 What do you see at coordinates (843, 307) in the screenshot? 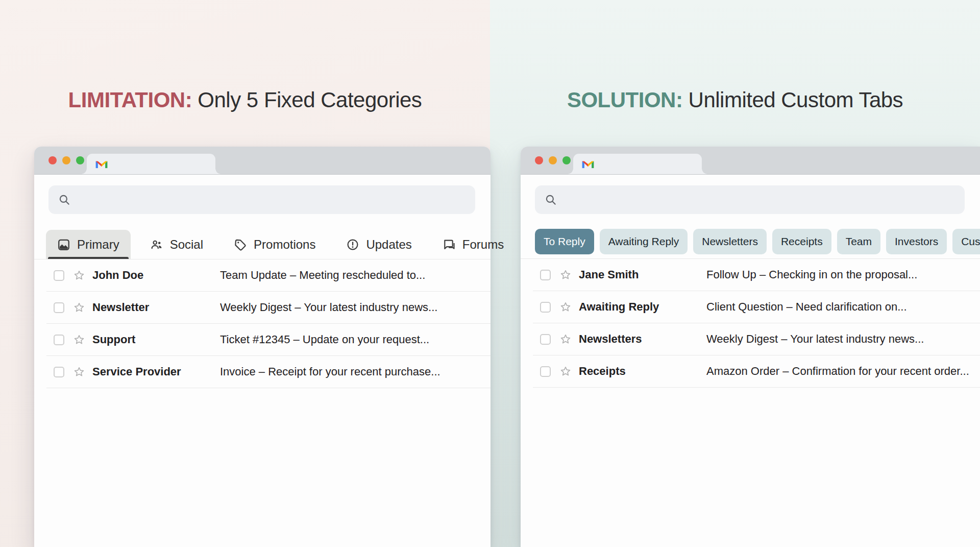
I see `email-subject: Client Question – Need clarification on.…` at bounding box center [843, 307].